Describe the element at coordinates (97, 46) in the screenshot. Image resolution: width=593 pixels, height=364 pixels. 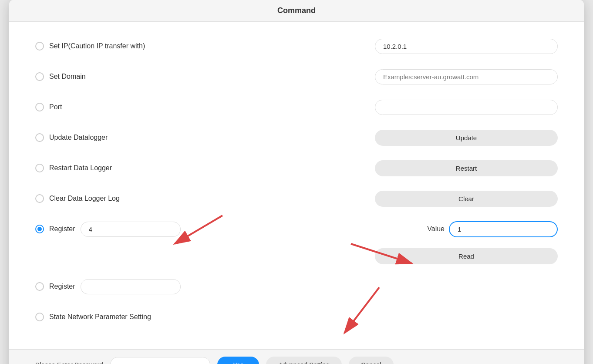
I see `label-set-ip: Set IP(Caution IP transfer with)` at that location.